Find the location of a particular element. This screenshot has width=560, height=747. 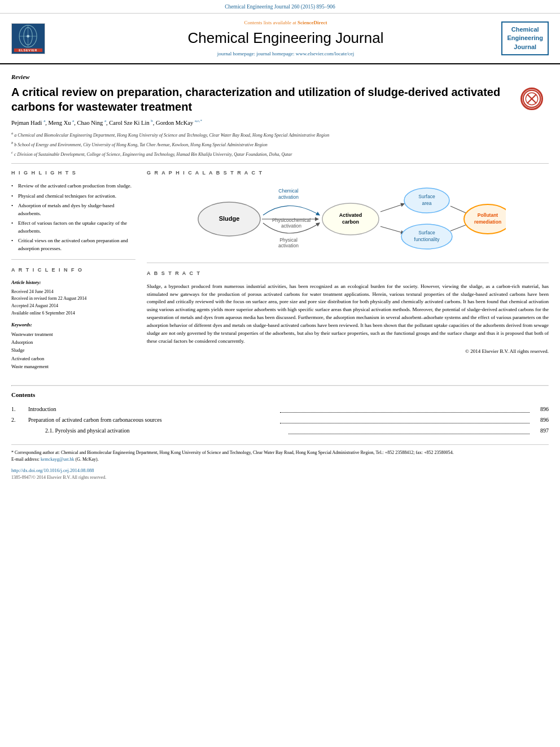

svg-text: functionality is located at coordinates (427, 239).